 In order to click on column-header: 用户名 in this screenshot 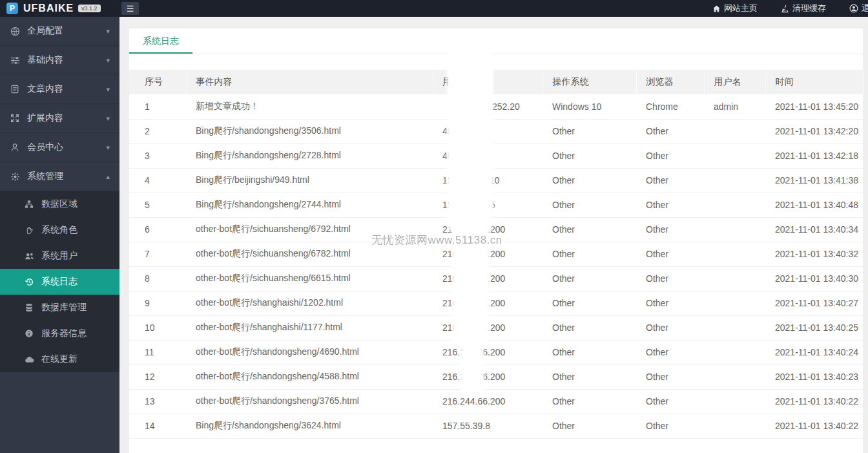, I will do `click(735, 82)`.